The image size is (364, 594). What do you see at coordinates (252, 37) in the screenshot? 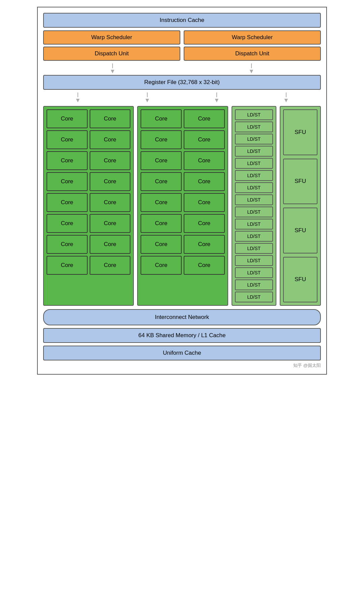
I see `warp-scheduler-right: Warp Scheduler` at bounding box center [252, 37].